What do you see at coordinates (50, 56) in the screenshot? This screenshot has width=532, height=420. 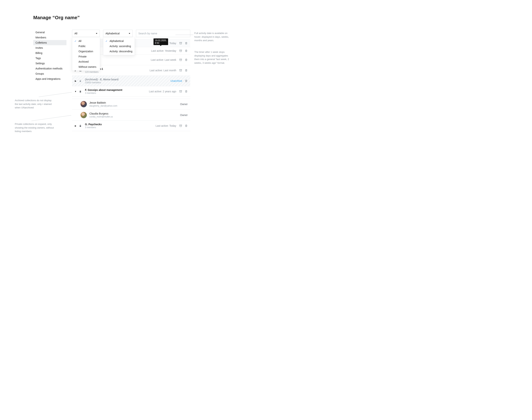 I see `sidebar: General Members Colletions Invites Billi…` at bounding box center [50, 56].